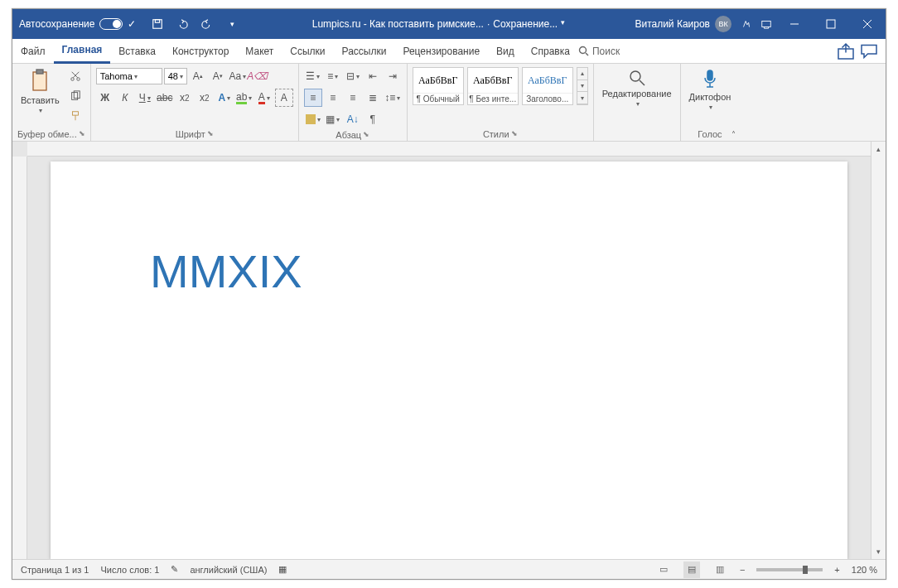 The width and height of the screenshot is (898, 588). Describe the element at coordinates (878, 350) in the screenshot. I see `vertical-scrollbar: ▴ ▾` at that location.